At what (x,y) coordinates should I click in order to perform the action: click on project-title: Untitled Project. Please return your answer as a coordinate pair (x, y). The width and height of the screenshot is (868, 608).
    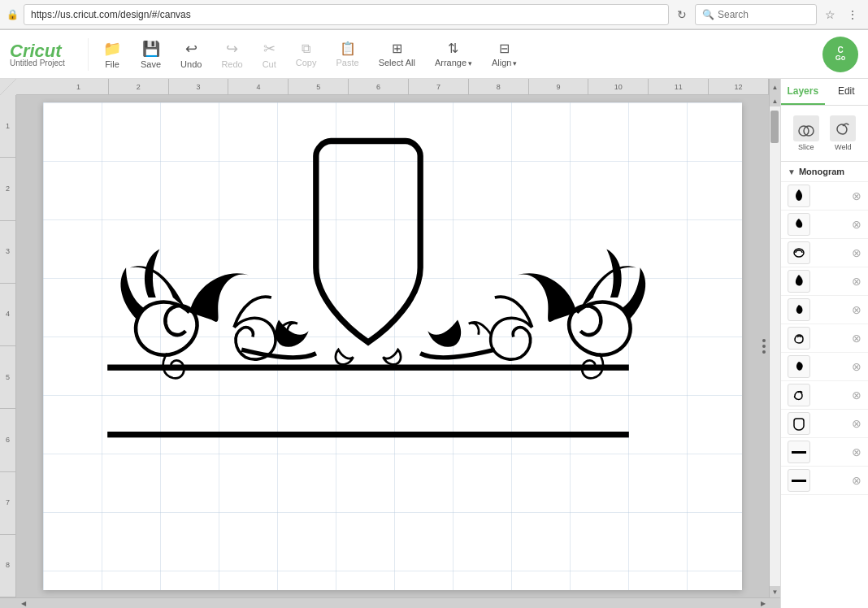
    Looking at the image, I should click on (42, 63).